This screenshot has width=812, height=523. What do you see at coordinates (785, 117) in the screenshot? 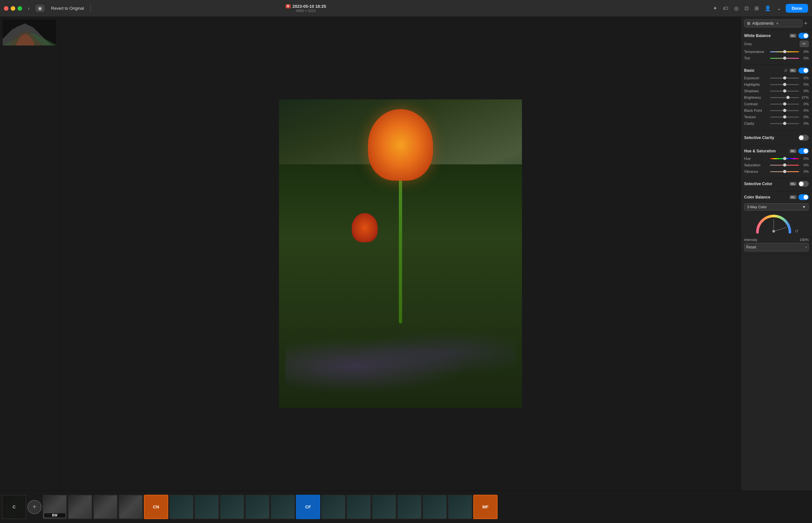
I see `texture-slider` at bounding box center [785, 117].